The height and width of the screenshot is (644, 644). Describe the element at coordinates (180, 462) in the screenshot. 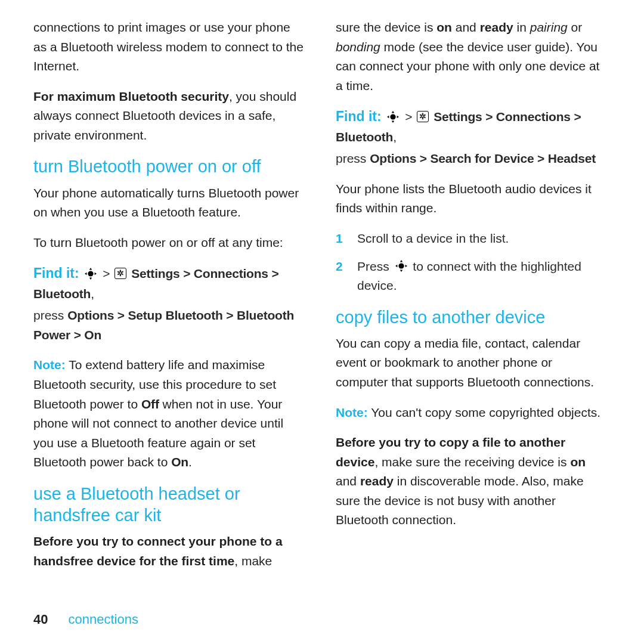

I see `note-on: On` at that location.